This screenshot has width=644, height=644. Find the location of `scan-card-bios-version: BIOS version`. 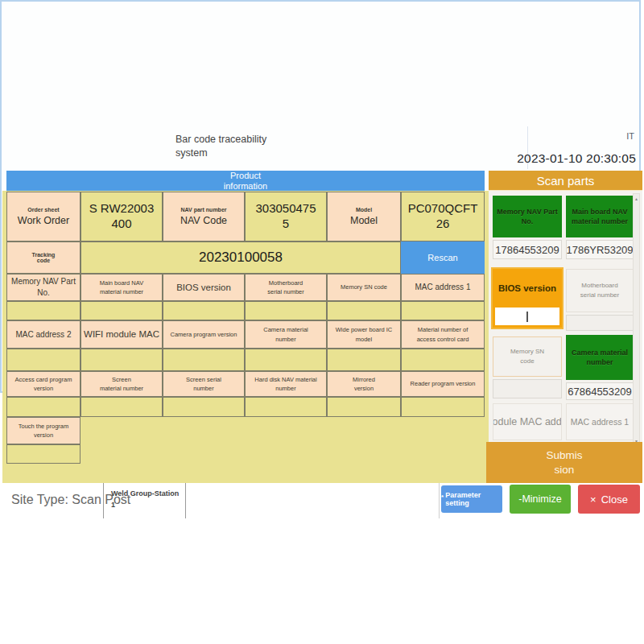

scan-card-bios-version: BIOS version is located at coordinates (527, 298).